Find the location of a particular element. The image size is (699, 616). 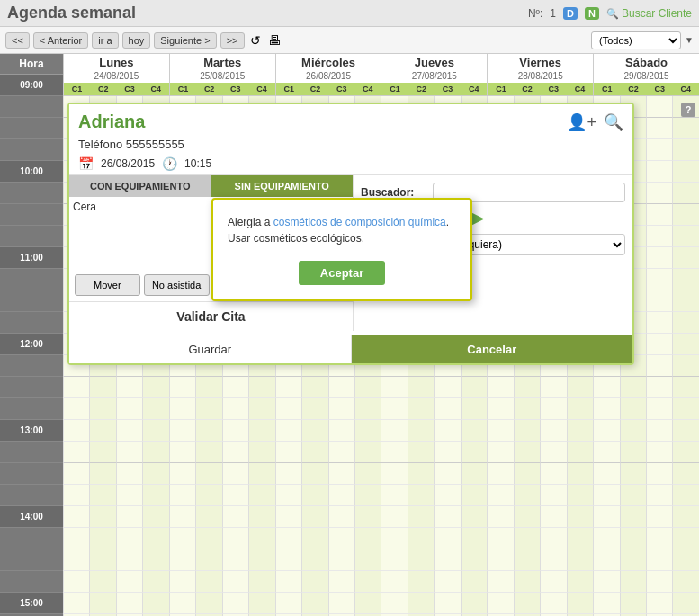

tab-con-equipamiento: CON EQUIPAMIENTO is located at coordinates (140, 186).